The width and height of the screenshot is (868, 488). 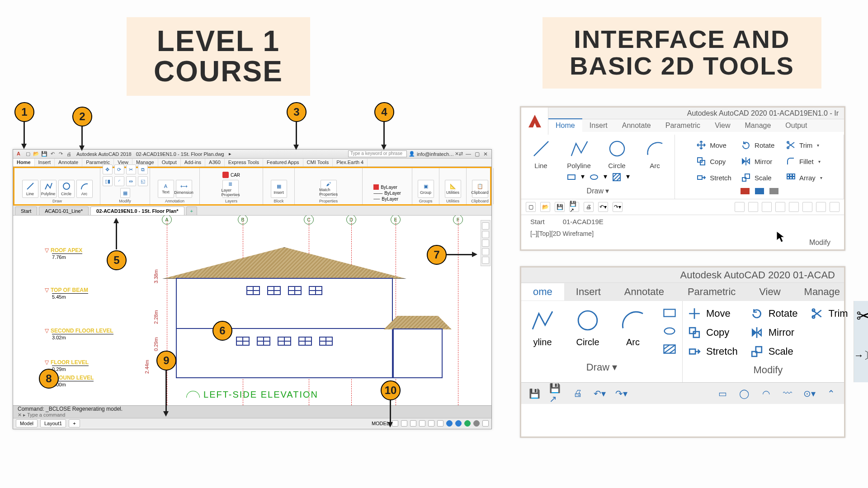 I want to click on ellipse-icon, so click(x=594, y=177).